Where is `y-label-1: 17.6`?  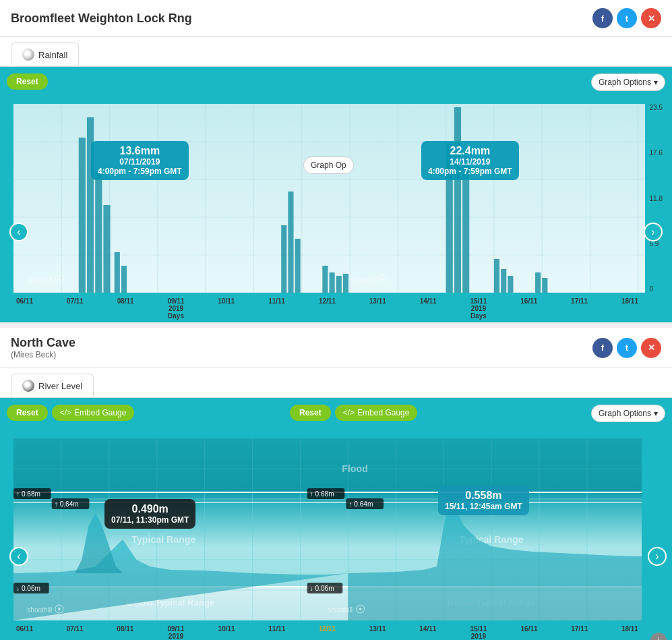
y-label-1: 17.6 is located at coordinates (656, 152).